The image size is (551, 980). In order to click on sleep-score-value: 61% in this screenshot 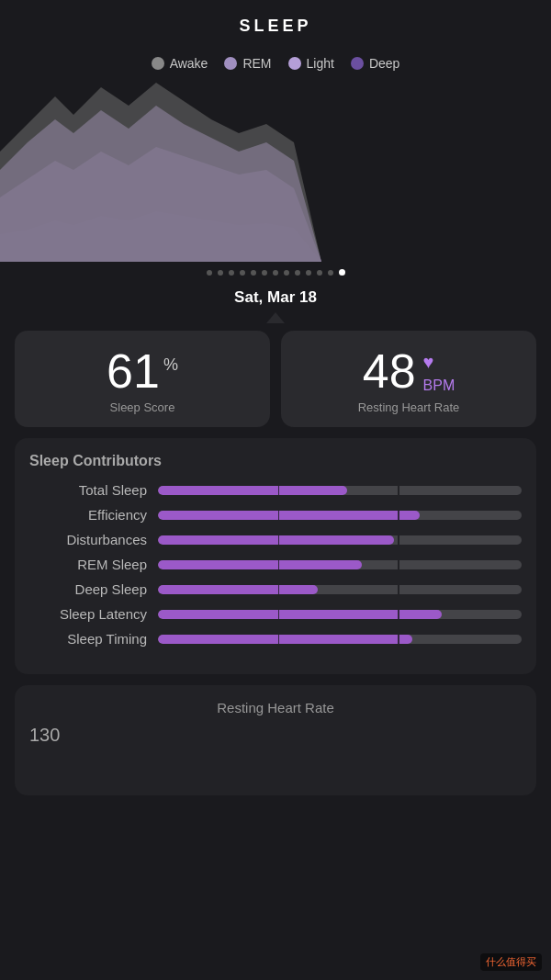, I will do `click(142, 371)`.